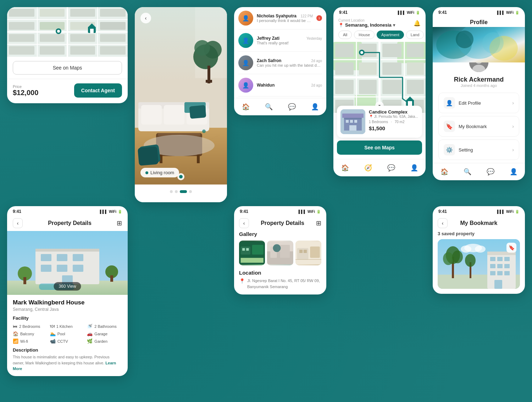 This screenshot has height=402, width=532. I want to click on screen-bookmark: 9:41 ▌▌▌ WiFi 🔋 ‹ My Bookmark 3 saved pr…, so click(479, 250).